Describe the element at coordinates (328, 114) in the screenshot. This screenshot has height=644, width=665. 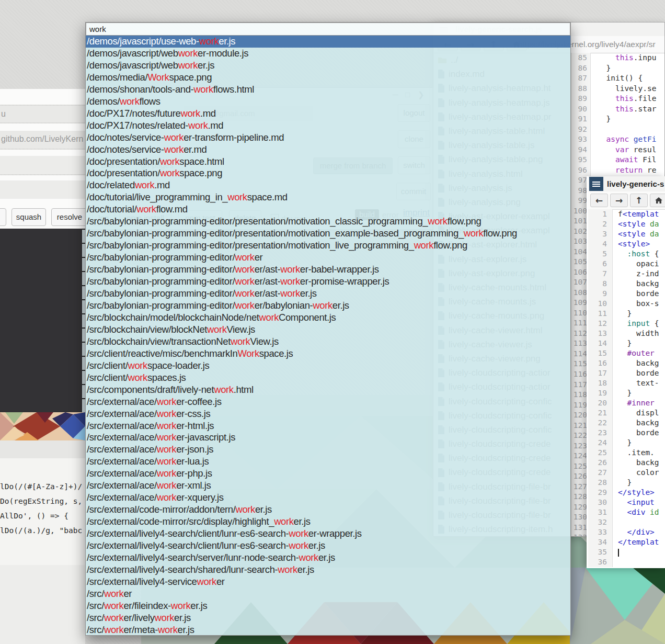
I see `search-result-item: /doc/PX17/notes/futurework.md` at that location.